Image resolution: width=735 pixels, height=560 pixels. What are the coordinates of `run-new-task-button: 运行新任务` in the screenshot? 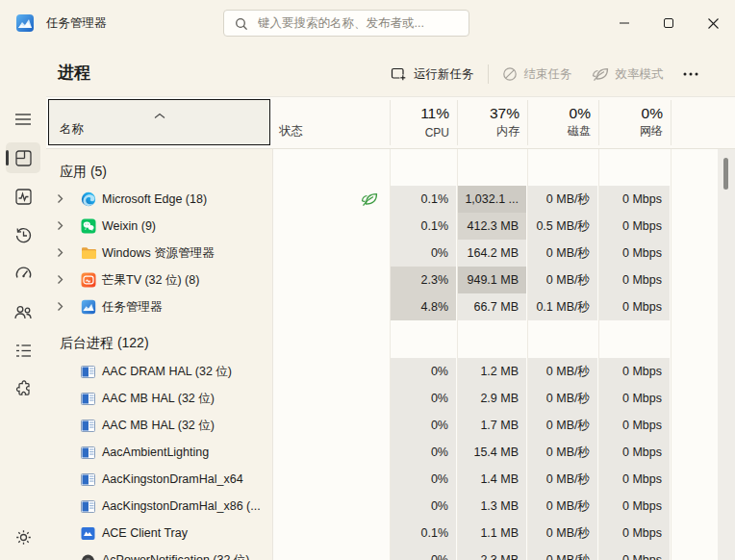 It's located at (433, 74).